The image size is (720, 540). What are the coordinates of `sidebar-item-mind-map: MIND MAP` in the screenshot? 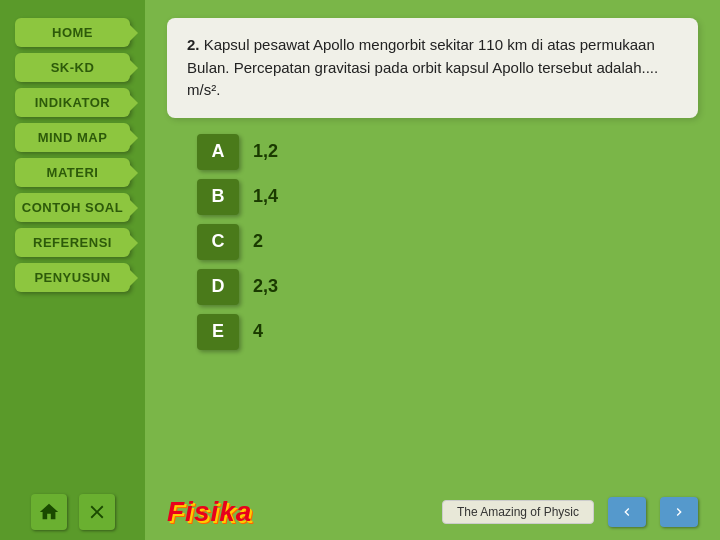 It's located at (72, 138).